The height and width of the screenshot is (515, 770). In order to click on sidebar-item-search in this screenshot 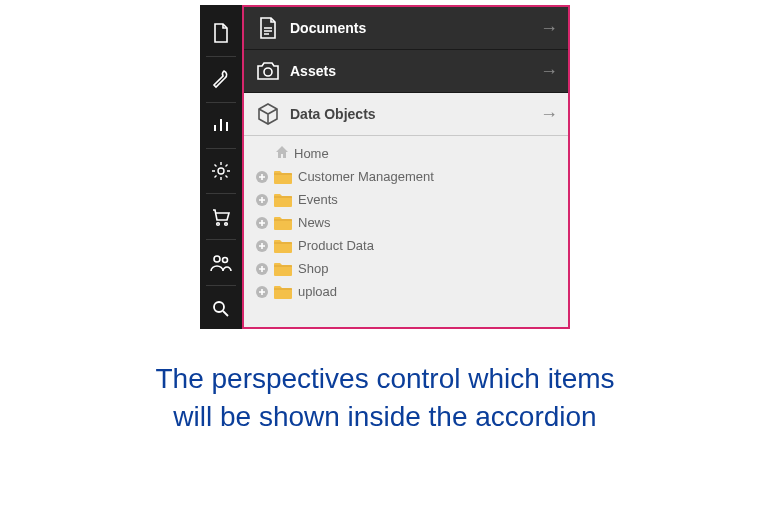, I will do `click(221, 308)`.